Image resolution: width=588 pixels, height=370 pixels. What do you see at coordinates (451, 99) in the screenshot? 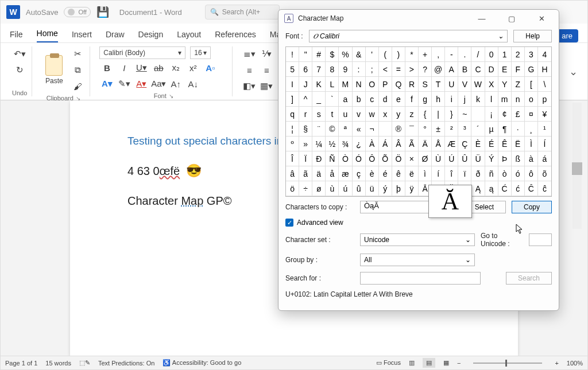
I see `char-cell: i` at bounding box center [451, 99].